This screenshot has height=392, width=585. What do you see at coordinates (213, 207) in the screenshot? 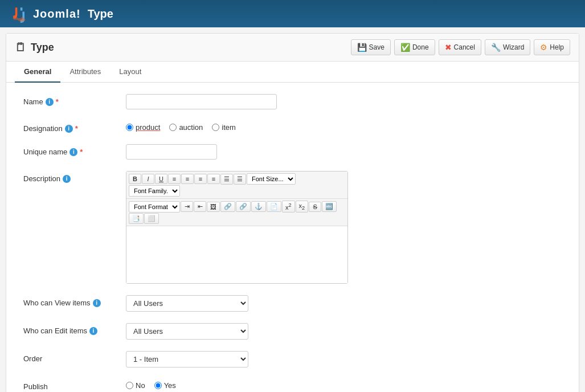
I see `editor-image-button: 🖼` at bounding box center [213, 207].